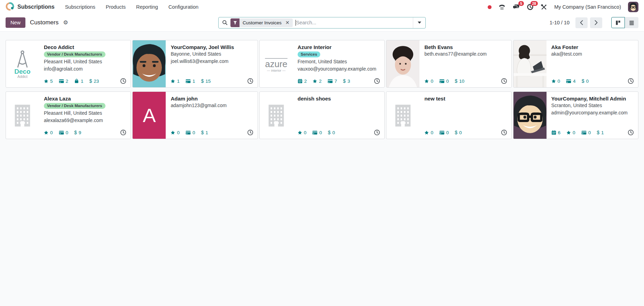 This screenshot has width=644, height=306. What do you see at coordinates (212, 61) in the screenshot?
I see `customer-email: joel.willis63@example.com` at bounding box center [212, 61].